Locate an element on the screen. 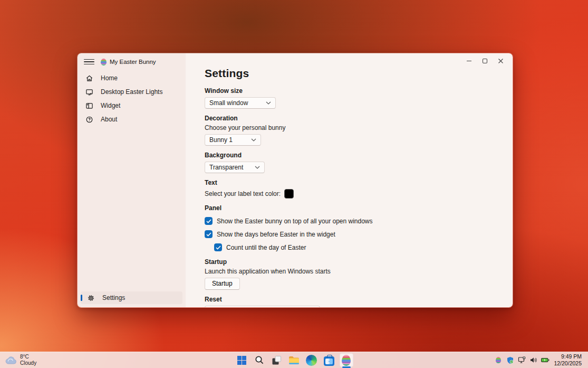  panel-label: Panel is located at coordinates (351, 208).